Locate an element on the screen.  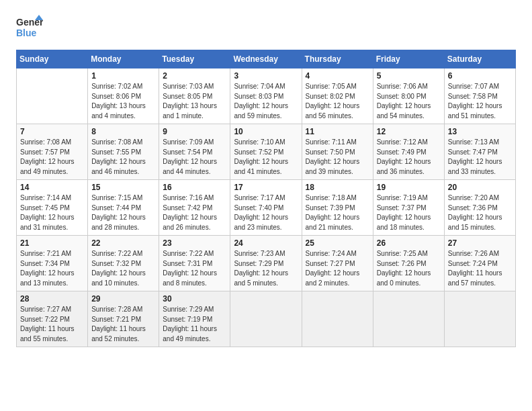
day-info: Sunrise: 7:25 AMSunset: 7:26 PMDaylight:… is located at coordinates (408, 269).